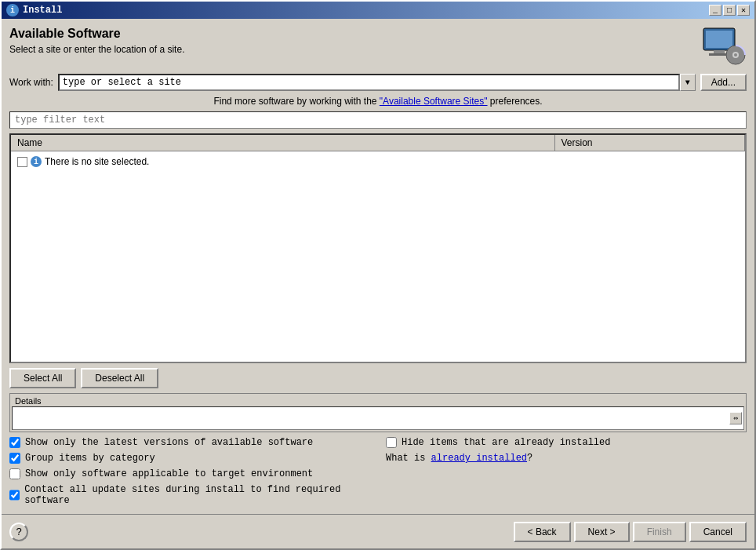 Image resolution: width=756 pixels, height=550 pixels. Describe the element at coordinates (190, 472) in the screenshot. I see `options-col-1: Show only the latest versions of availab…` at that location.